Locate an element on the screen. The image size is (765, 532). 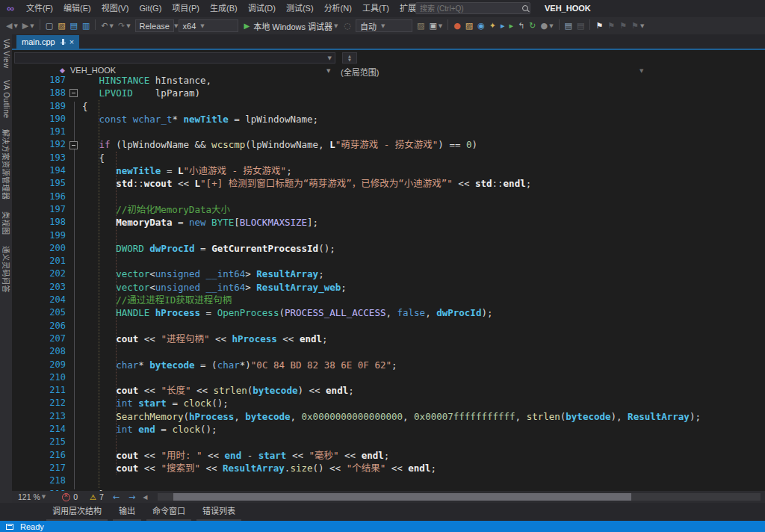
menu-item-8: 分析(N) is located at coordinates (338, 9).